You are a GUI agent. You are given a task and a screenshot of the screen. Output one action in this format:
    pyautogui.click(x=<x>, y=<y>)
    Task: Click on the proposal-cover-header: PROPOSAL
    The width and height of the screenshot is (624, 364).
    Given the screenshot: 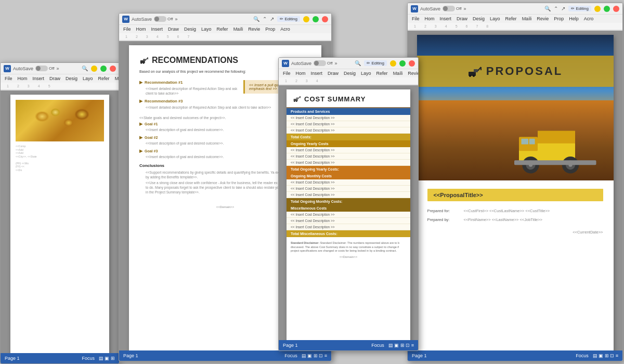 What is the action you would take?
    pyautogui.click(x=515, y=71)
    